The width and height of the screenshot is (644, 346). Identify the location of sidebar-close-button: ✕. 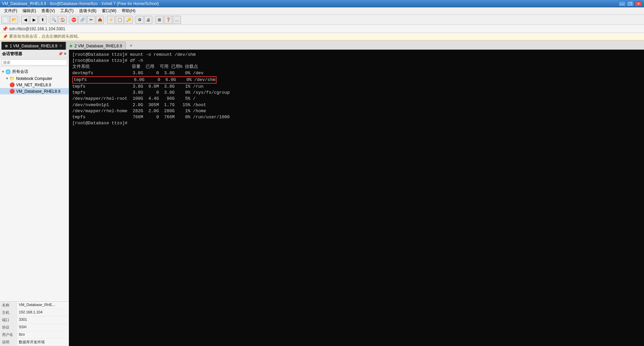
(65, 54).